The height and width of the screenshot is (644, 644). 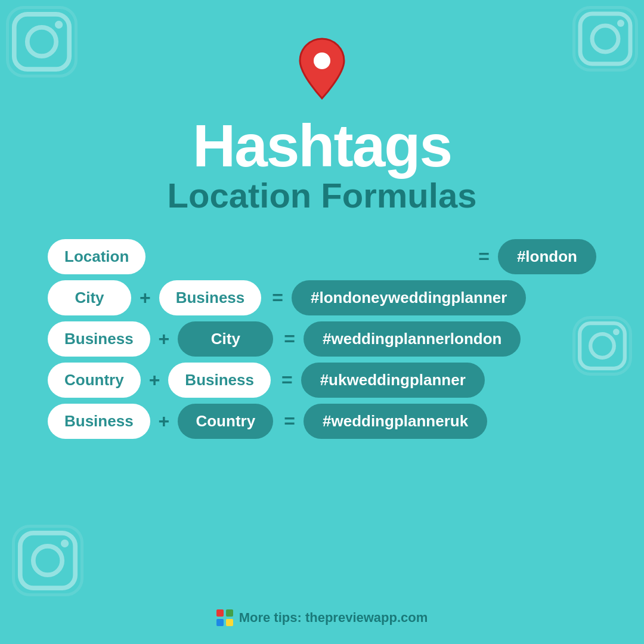 I want to click on pill-country-1: Country, so click(x=94, y=380).